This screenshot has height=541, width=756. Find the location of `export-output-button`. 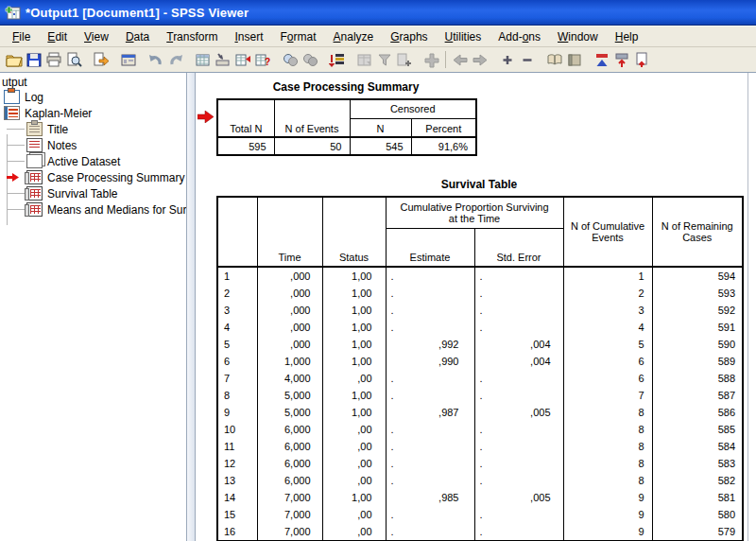

export-output-button is located at coordinates (100, 61).